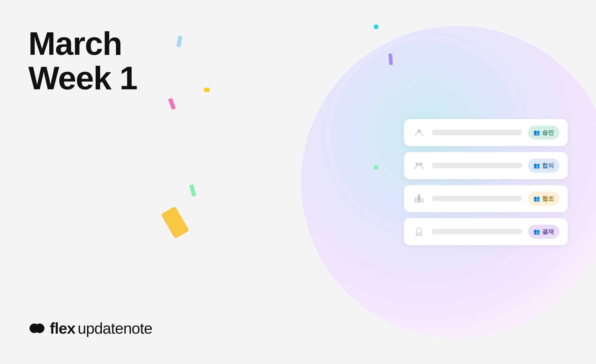 The height and width of the screenshot is (364, 596). What do you see at coordinates (537, 165) in the screenshot?
I see `badge-people-icon-2: 👥` at bounding box center [537, 165].